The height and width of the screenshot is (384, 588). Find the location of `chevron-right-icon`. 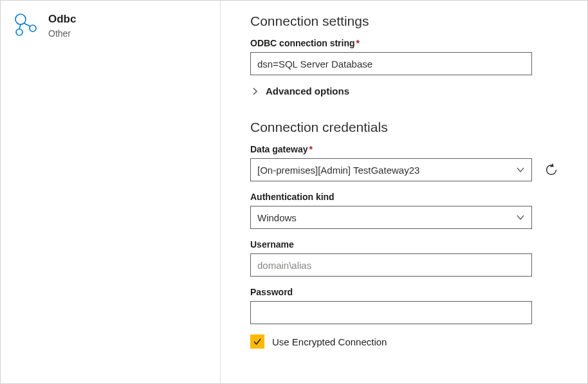

chevron-right-icon is located at coordinates (255, 91).